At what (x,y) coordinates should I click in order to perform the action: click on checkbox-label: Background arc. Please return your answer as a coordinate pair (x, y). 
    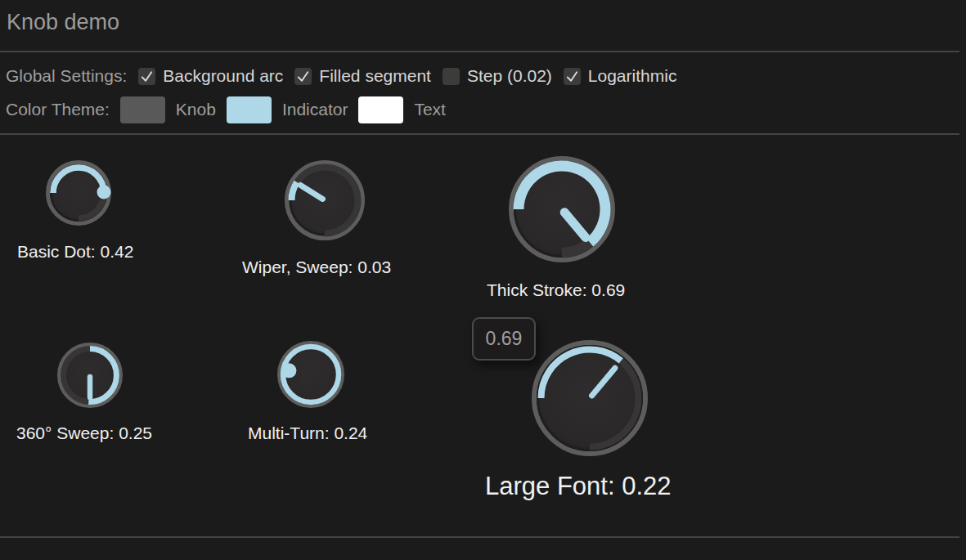
    Looking at the image, I should click on (222, 76).